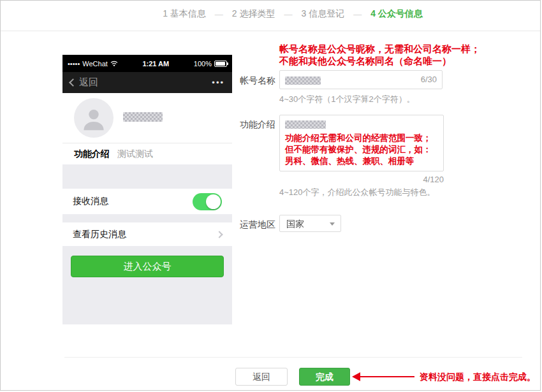  Describe the element at coordinates (91, 201) in the screenshot. I see `receive-messages-label: 接收消息` at that location.